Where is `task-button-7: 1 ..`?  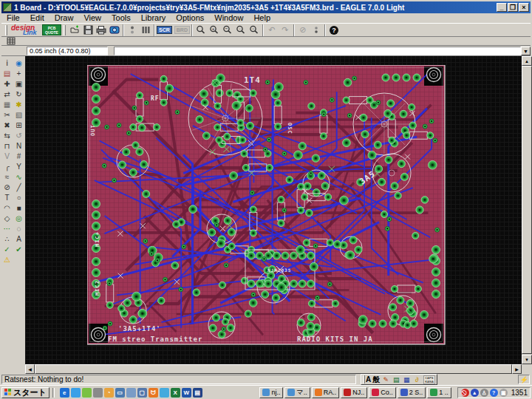
task-button-7: 1 .. is located at coordinates (439, 393).